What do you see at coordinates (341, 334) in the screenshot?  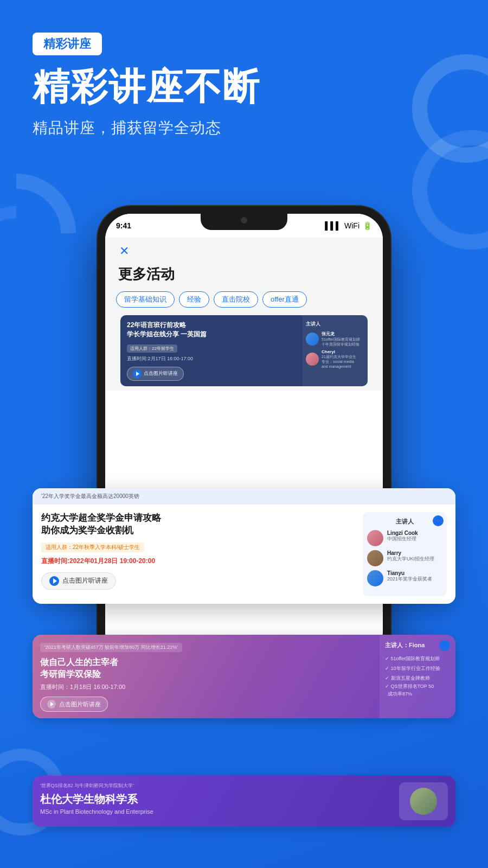 I see `speaker-0-name: 张元龙` at bounding box center [341, 334].